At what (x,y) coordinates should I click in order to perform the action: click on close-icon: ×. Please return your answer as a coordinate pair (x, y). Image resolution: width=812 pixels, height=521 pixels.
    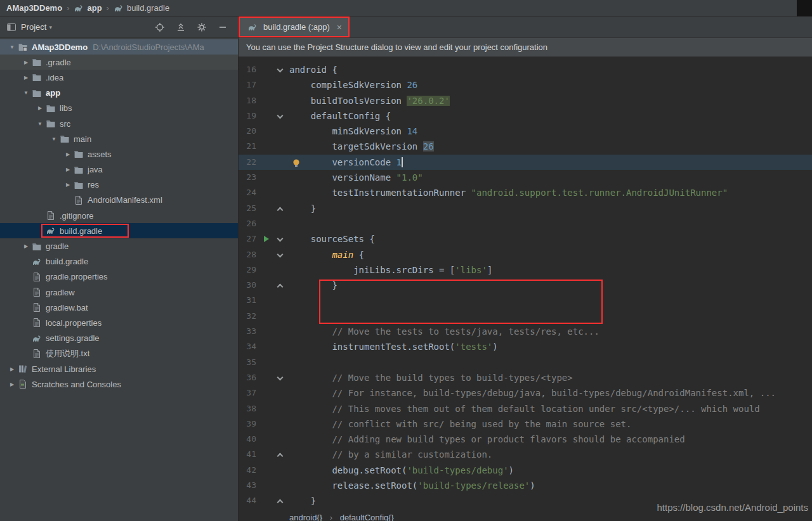
    Looking at the image, I should click on (339, 27).